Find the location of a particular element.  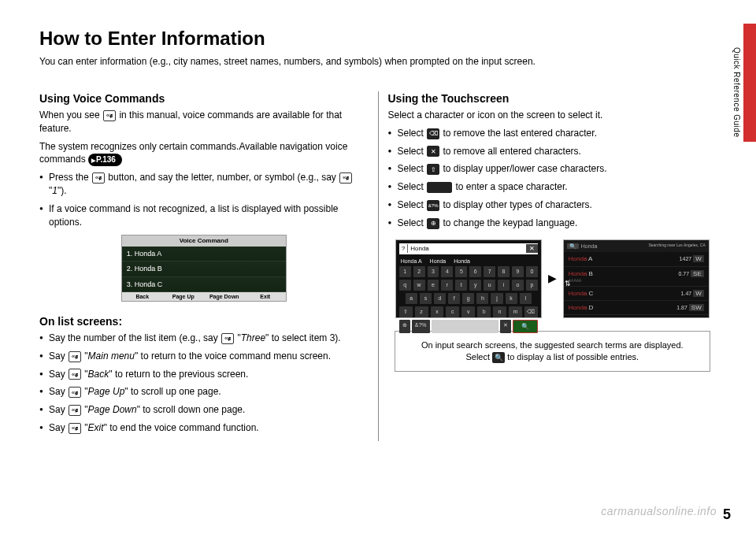

arrow-icon: ▶ is located at coordinates (553, 279).